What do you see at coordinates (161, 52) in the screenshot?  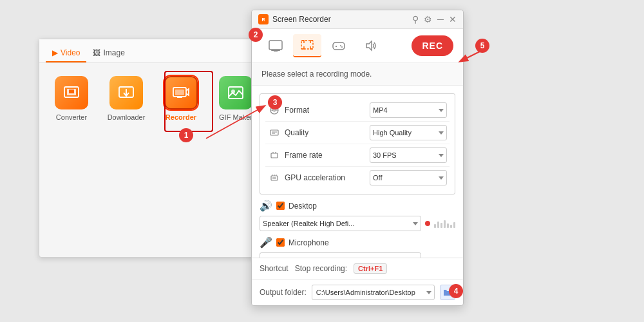 I see `bg-nav: ▶ Video 🖼 Image` at bounding box center [161, 52].